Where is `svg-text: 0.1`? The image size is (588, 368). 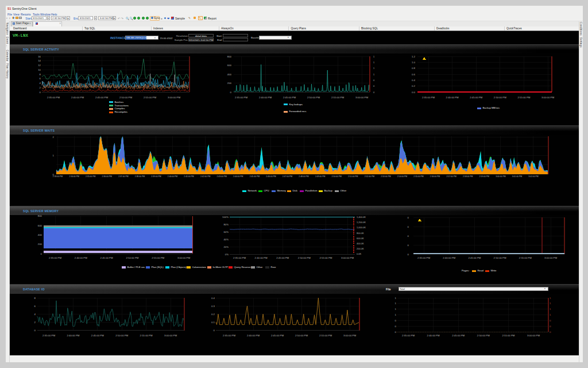 svg-text: 0.1 is located at coordinates (214, 322).